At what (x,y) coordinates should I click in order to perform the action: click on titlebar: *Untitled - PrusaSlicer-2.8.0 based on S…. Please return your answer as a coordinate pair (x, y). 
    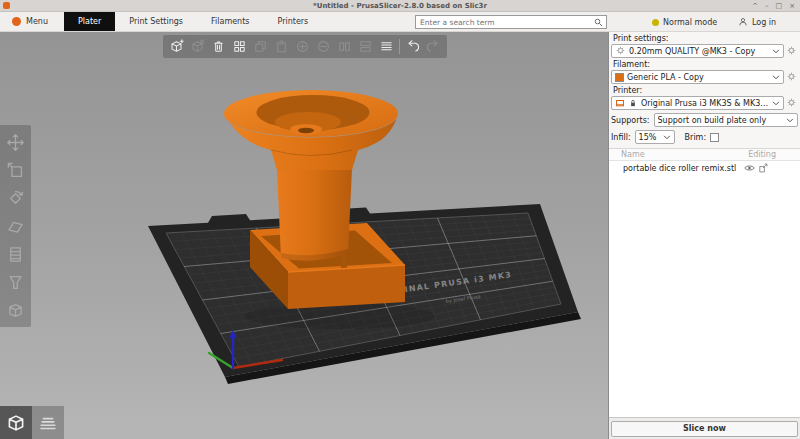
    Looking at the image, I should click on (400, 6).